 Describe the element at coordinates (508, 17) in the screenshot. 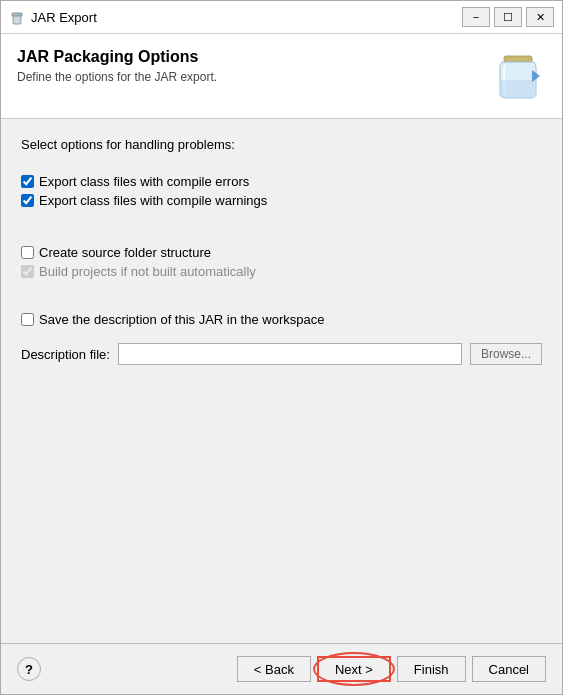

I see `maximize-button: ☐` at that location.